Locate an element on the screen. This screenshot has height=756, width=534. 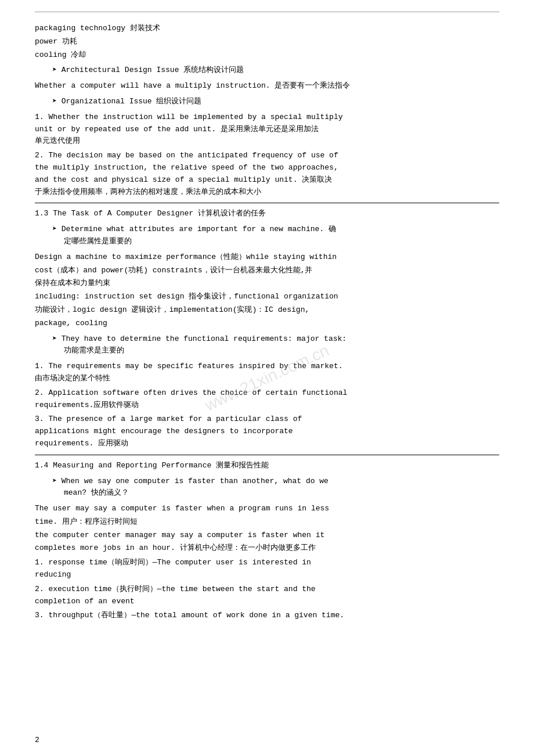
page-number: 2 is located at coordinates (37, 740).